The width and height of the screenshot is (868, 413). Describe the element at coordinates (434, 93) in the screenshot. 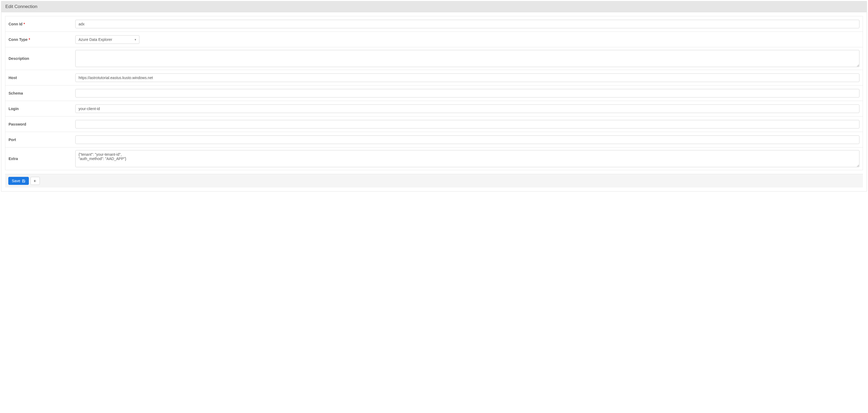

I see `row-schema: Schema` at that location.